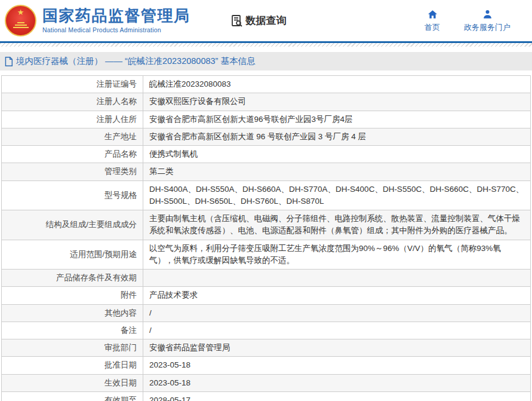 This screenshot has height=401, width=532. What do you see at coordinates (73, 396) in the screenshot?
I see `row-label: 有效期至` at bounding box center [73, 396].